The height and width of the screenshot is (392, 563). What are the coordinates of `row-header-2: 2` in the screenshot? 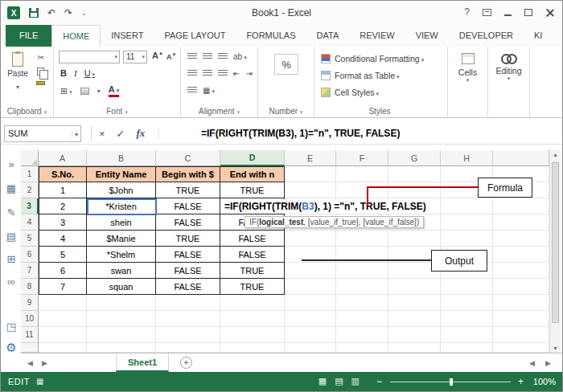 It's located at (30, 190).